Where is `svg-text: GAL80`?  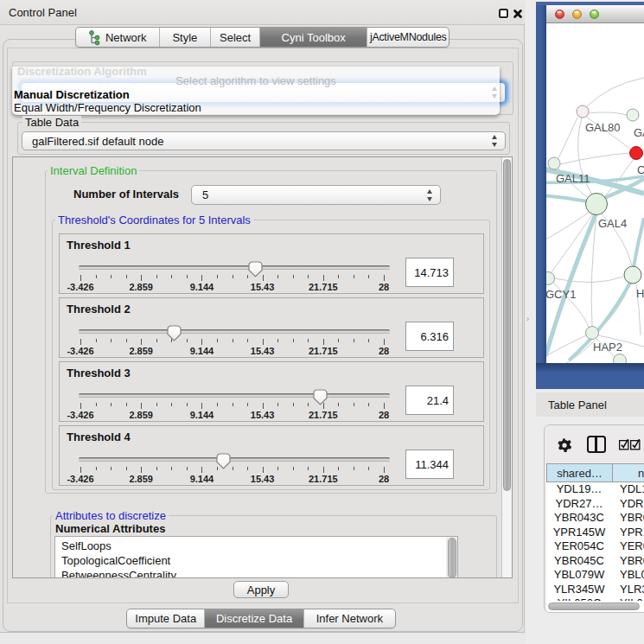 svg-text: GAL80 is located at coordinates (603, 128).